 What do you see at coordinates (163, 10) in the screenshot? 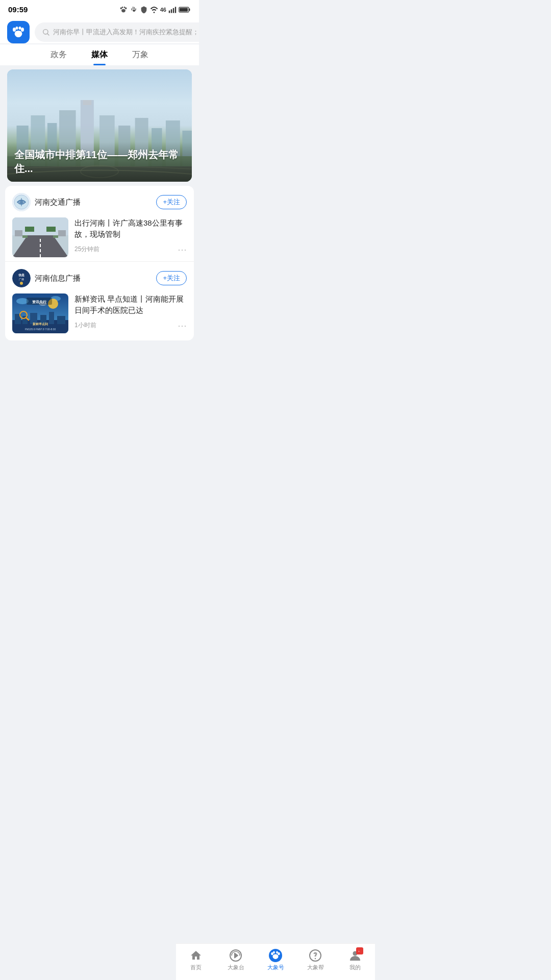
I see `4g-icon: 46` at bounding box center [163, 10].